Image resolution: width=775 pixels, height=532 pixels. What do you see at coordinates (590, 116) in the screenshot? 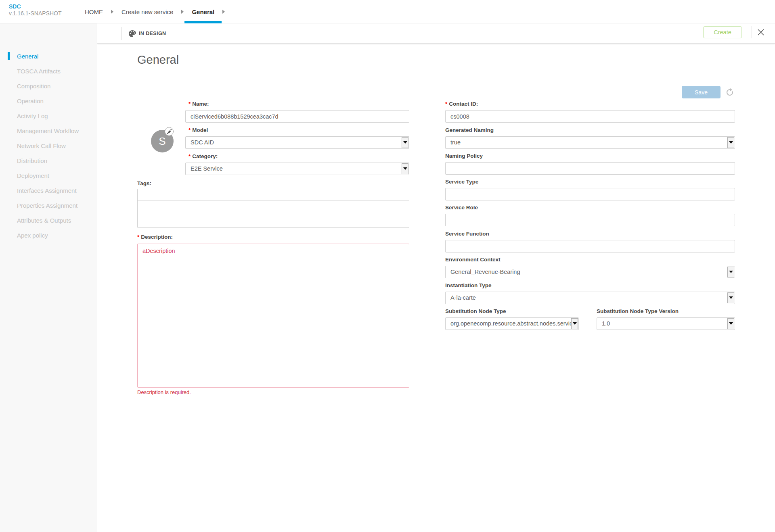
I see `contact-id-input` at bounding box center [590, 116].